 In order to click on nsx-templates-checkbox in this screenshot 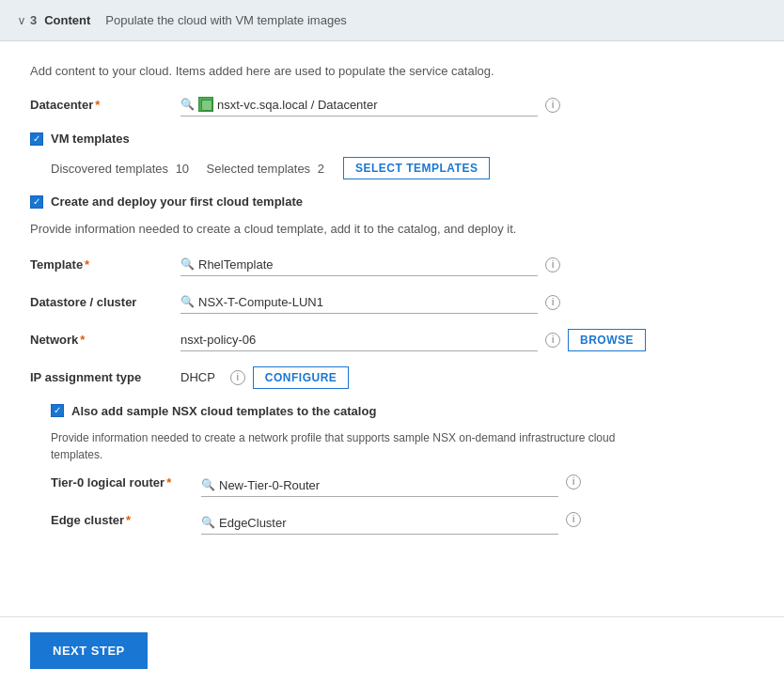, I will do `click(57, 411)`.